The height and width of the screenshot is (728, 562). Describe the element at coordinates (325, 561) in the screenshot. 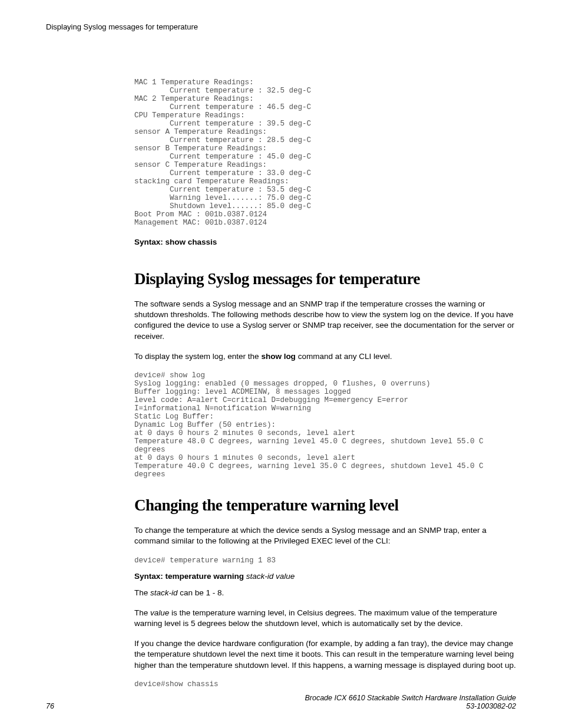

I see `code-block-temp-warning: device# temperature warning 1 83` at that location.